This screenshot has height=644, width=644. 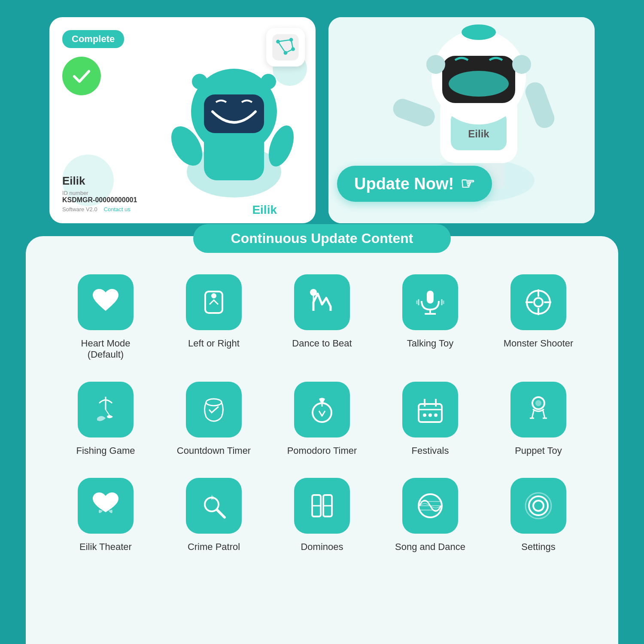 What do you see at coordinates (106, 349) in the screenshot?
I see `heart-mode-label: Heart Mode (Default)` at bounding box center [106, 349].